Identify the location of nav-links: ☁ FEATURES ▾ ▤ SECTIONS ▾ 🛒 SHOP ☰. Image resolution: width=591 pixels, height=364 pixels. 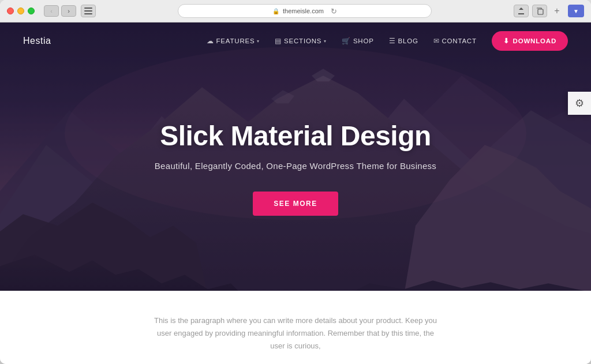
(384, 41).